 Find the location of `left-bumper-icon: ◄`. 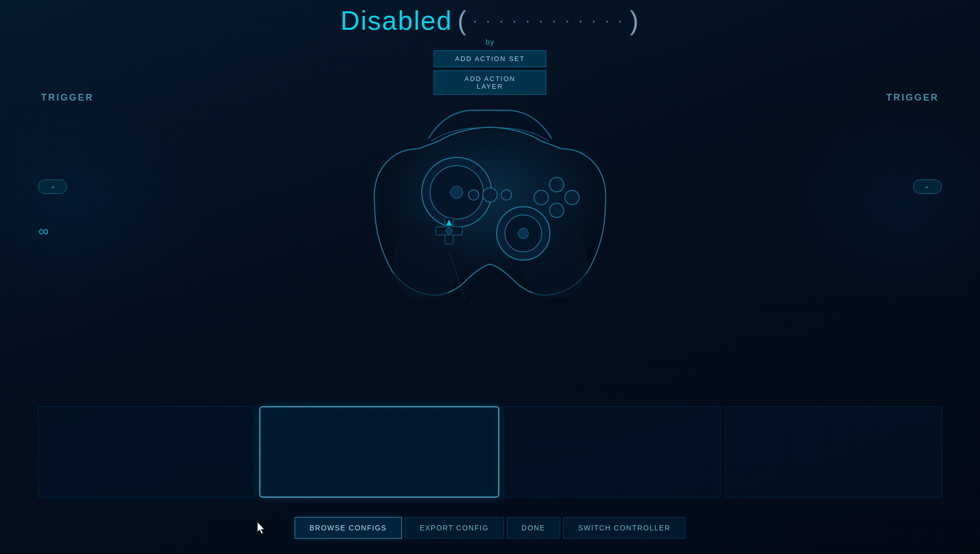

left-bumper-icon: ◄ is located at coordinates (53, 187).